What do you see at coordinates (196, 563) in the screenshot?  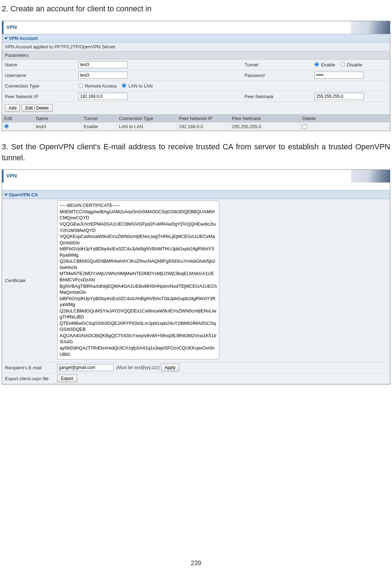 I see `page-number: 239` at bounding box center [196, 563].